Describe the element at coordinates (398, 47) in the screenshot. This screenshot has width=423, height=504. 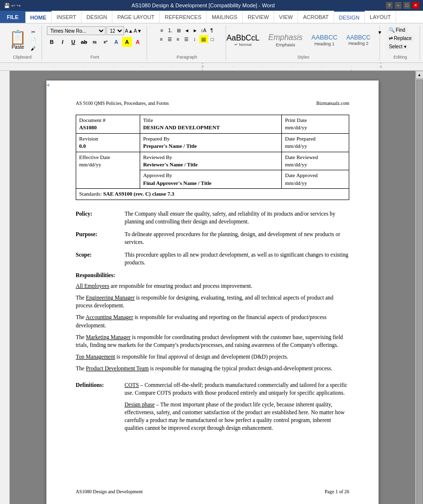
I see `select-button: Select ▾` at that location.